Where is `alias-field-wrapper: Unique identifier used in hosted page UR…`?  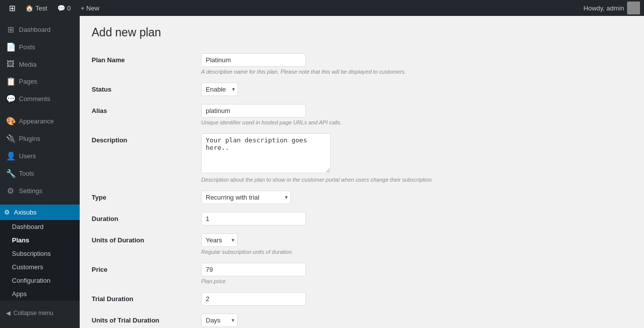 alias-field-wrapper: Unique identifier used in hosted page UR… is located at coordinates (416, 114).